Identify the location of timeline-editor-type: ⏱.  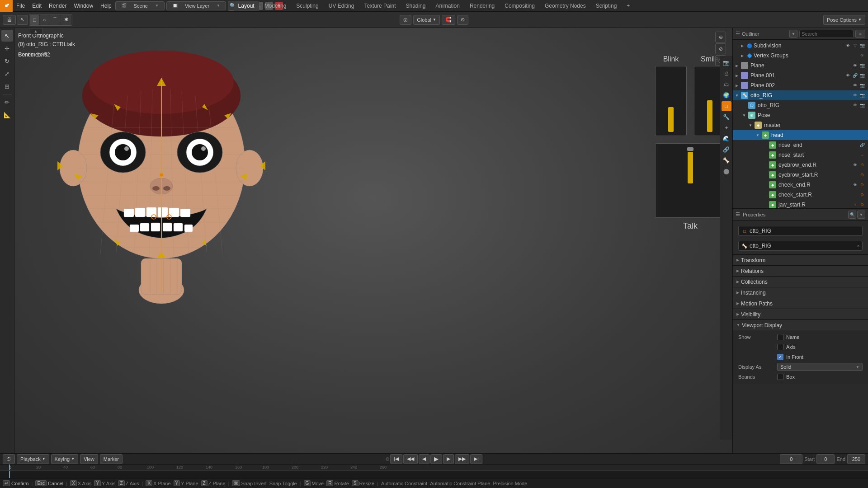
(9, 459).